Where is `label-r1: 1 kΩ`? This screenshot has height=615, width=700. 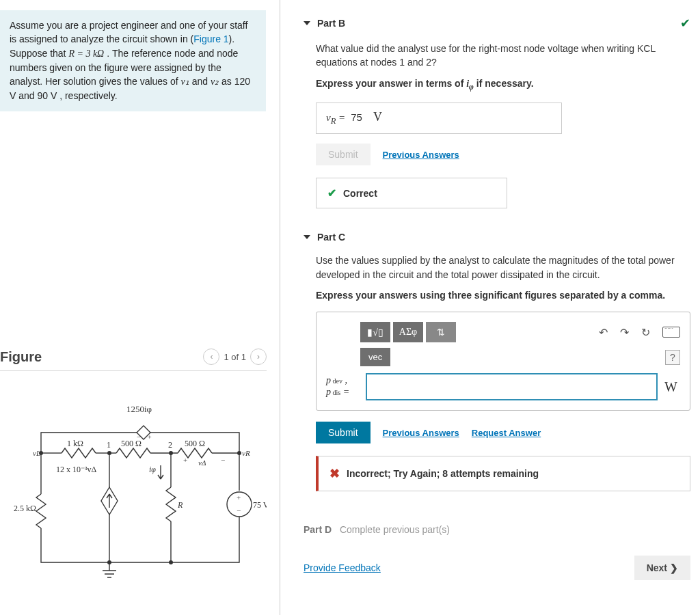 label-r1: 1 kΩ is located at coordinates (75, 443).